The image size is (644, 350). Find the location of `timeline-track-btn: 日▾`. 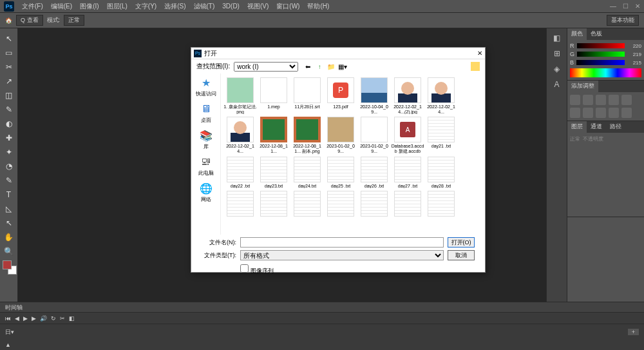

timeline-track-btn: 日▾ is located at coordinates (10, 333).